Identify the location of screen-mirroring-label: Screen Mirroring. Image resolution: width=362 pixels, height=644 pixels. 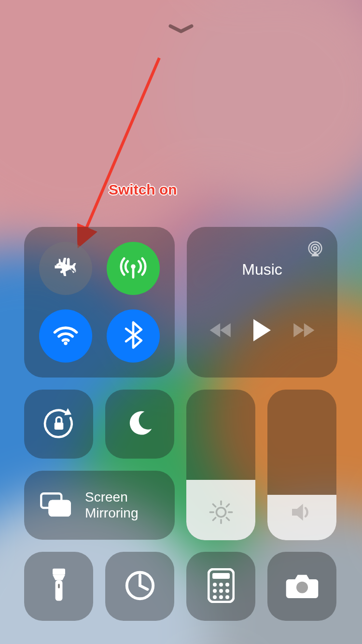
(123, 505).